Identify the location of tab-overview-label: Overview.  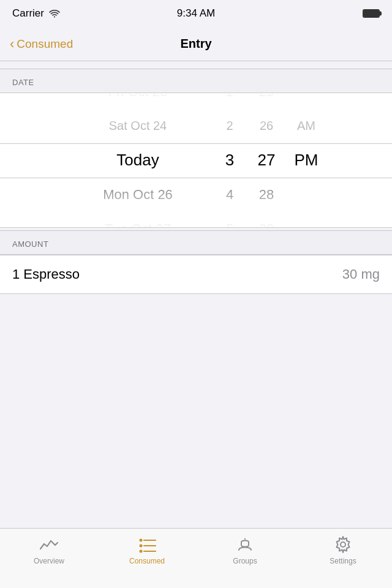
(49, 561).